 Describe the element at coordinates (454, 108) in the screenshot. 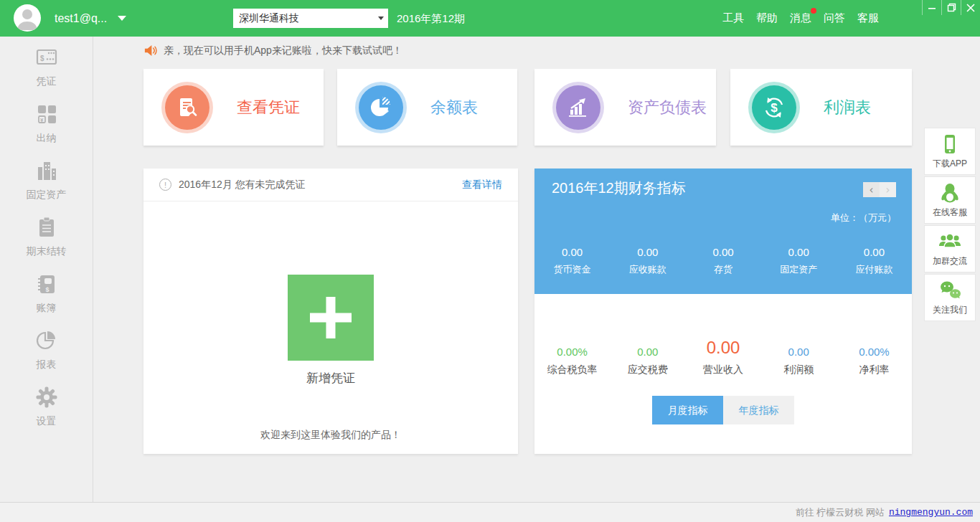

I see `card-label: 余额表` at that location.